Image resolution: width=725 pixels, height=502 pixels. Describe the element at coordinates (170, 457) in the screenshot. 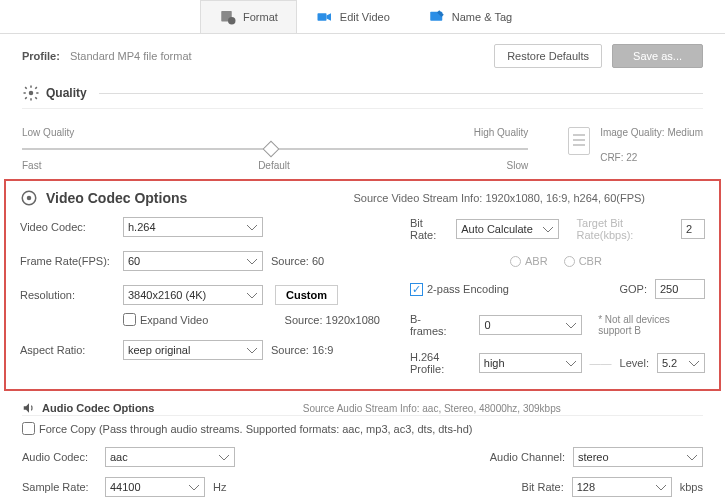

I see `audio-codec-select: aac` at that location.